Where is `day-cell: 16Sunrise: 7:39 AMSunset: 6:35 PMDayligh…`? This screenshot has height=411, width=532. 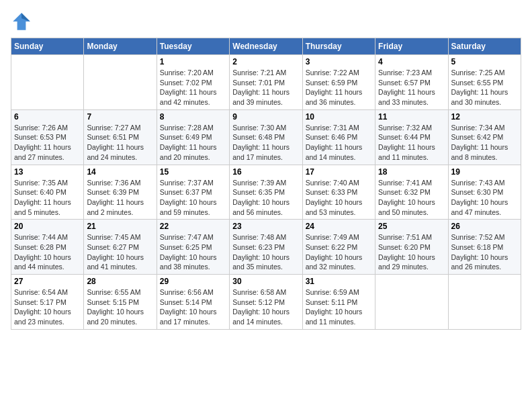 day-cell: 16Sunrise: 7:39 AMSunset: 6:35 PMDayligh… is located at coordinates (266, 192).